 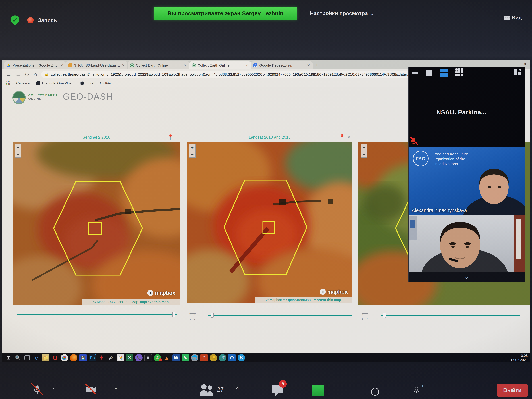 What do you see at coordinates (204, 358) in the screenshot?
I see `powerpoint-icon: P` at bounding box center [204, 358].